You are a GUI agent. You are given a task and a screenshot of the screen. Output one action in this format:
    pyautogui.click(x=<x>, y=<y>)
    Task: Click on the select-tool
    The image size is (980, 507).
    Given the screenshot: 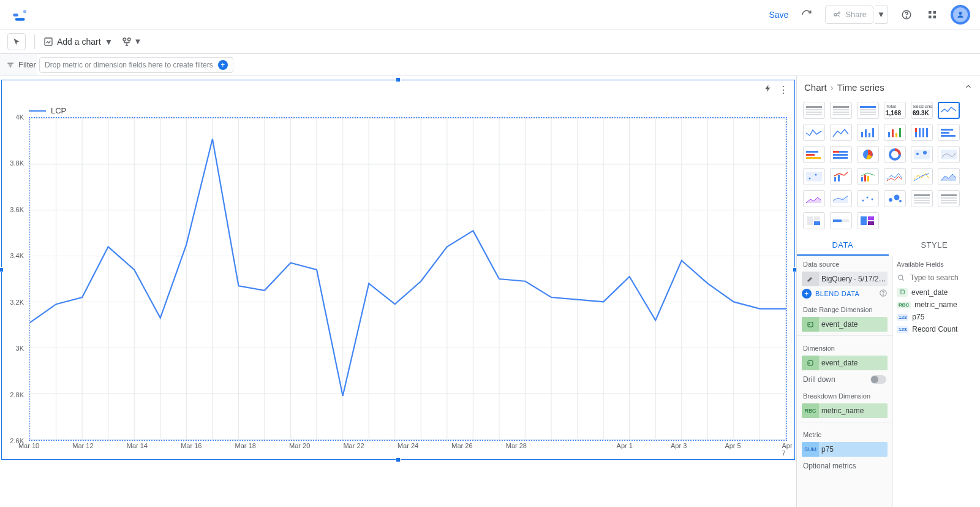 What is the action you would take?
    pyautogui.click(x=17, y=42)
    